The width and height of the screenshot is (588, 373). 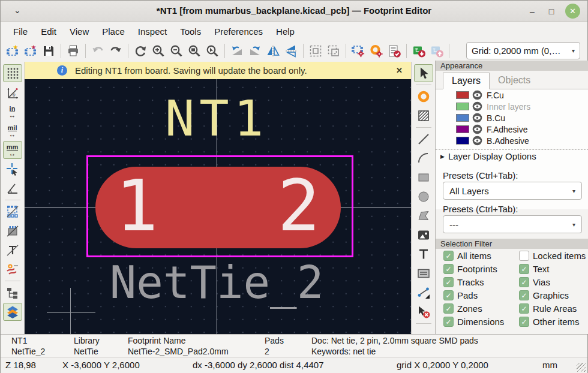 I want to click on redo-button, so click(x=116, y=51).